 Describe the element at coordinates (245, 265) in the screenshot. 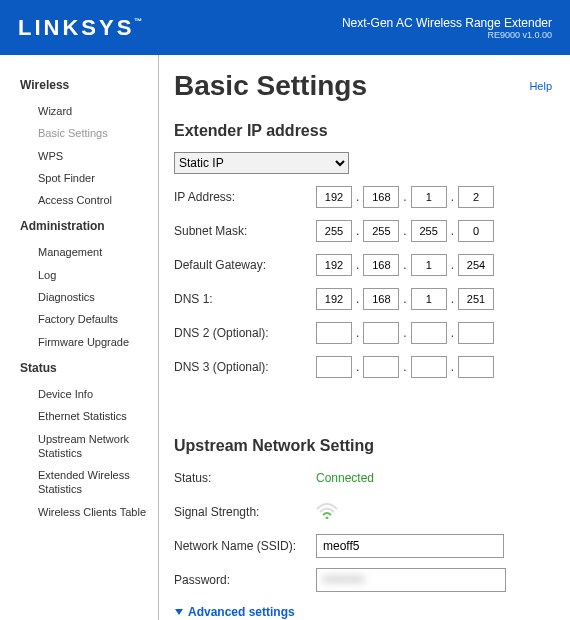

I see `ip-row-label: Default Gateway:` at that location.